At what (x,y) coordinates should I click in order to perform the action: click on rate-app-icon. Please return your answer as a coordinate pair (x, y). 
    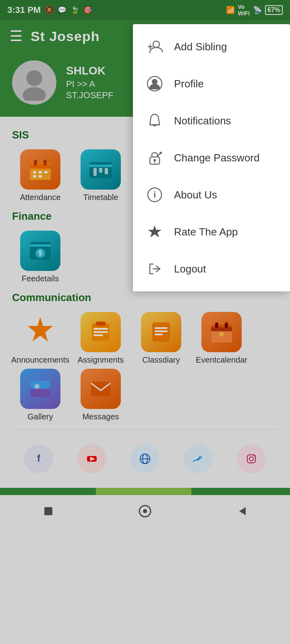
    Looking at the image, I should click on (155, 232).